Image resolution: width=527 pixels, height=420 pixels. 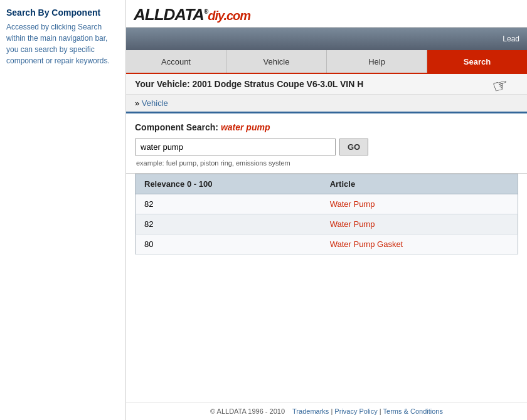 I want to click on copyright: © ALLDATA 1996 - 2010, so click(x=247, y=411).